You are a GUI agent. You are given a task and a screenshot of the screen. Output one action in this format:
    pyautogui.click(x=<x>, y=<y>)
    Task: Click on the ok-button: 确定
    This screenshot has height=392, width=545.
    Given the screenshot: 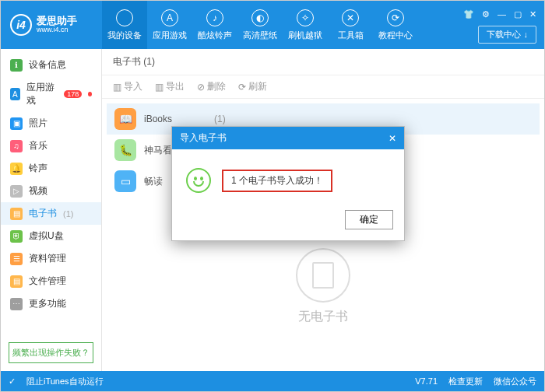 What is the action you would take?
    pyautogui.click(x=369, y=219)
    